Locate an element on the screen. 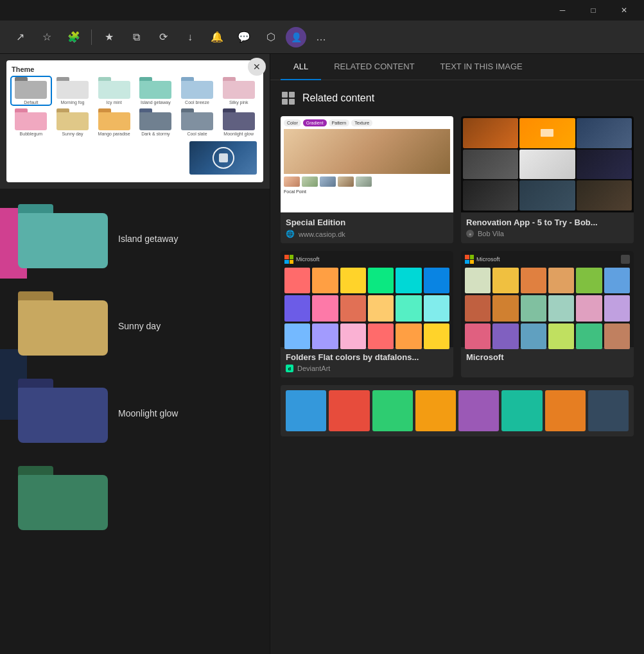 Image resolution: width=644 pixels, height=654 pixels. notifications-button: 🔔 is located at coordinates (217, 37).